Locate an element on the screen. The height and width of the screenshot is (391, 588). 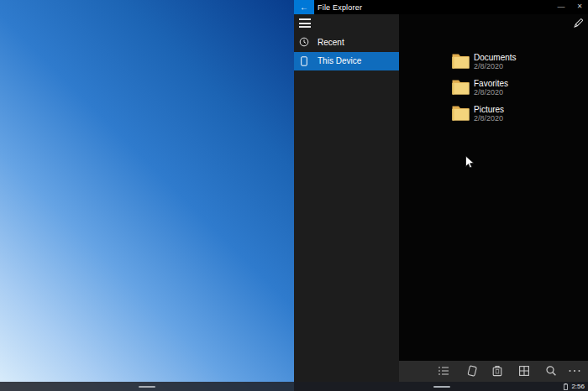
battery-icon is located at coordinates (566, 387).